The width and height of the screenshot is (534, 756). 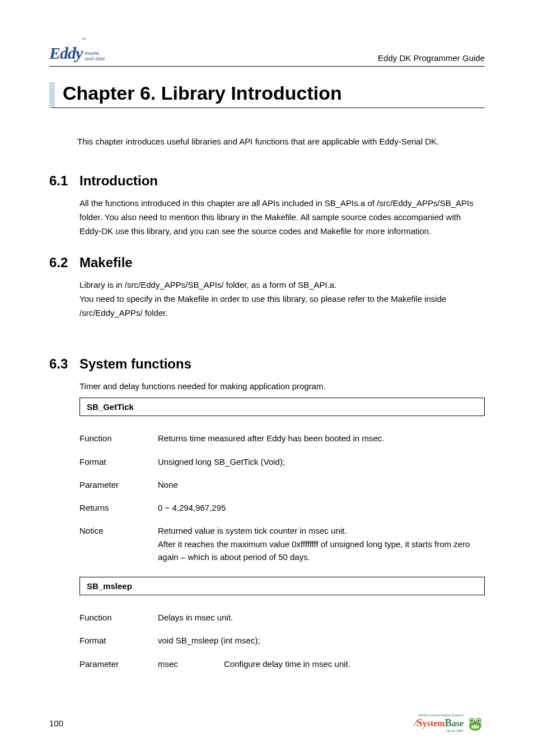 What do you see at coordinates (274, 93) in the screenshot?
I see `chapter-title: Chapter 6. Library Introduction` at bounding box center [274, 93].